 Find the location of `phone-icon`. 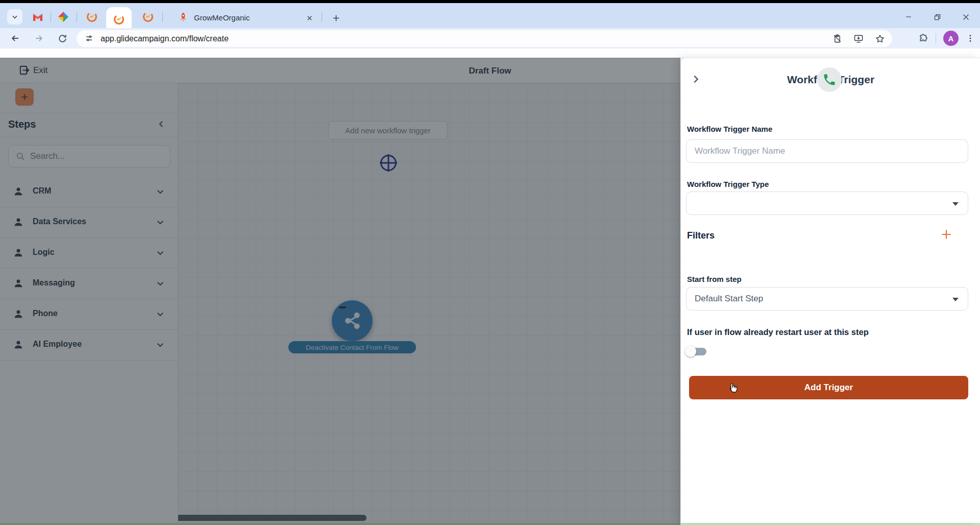

phone-icon is located at coordinates (829, 80).